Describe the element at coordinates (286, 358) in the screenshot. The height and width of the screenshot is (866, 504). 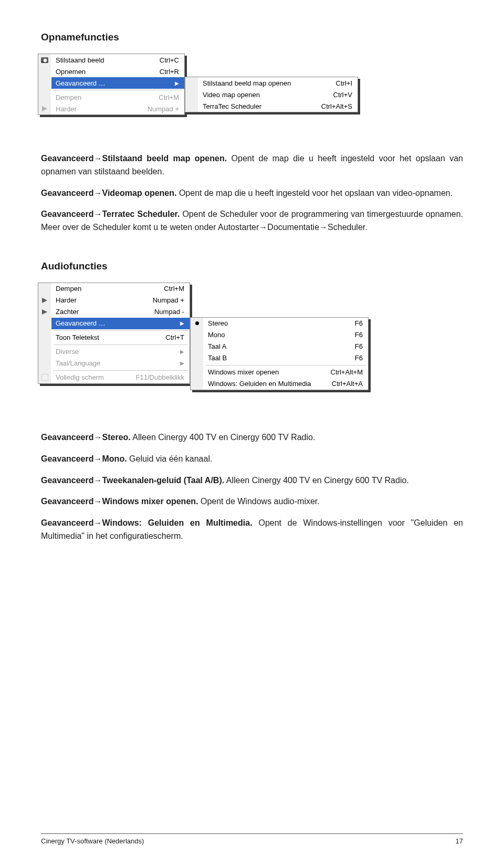
I see `menu-item-taal-b: Taal B F6` at that location.